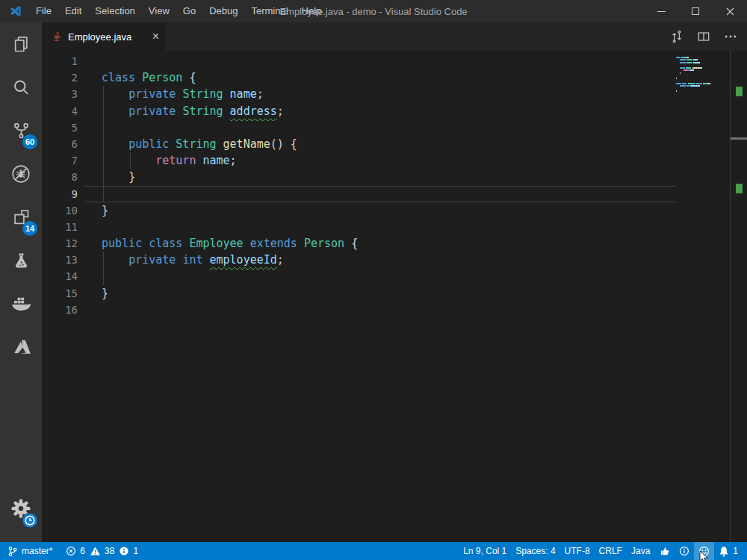  Describe the element at coordinates (128, 551) in the screenshot. I see `infos-count: 1` at that location.